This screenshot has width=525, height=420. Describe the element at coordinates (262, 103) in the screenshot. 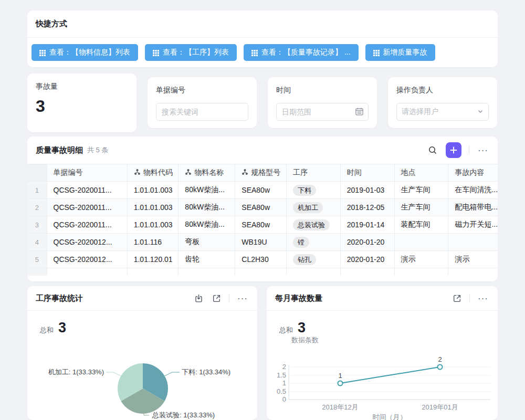

I see `filter-row: 事故量 3 单据编号 时间 操作负责人 请选择用户` at that location.